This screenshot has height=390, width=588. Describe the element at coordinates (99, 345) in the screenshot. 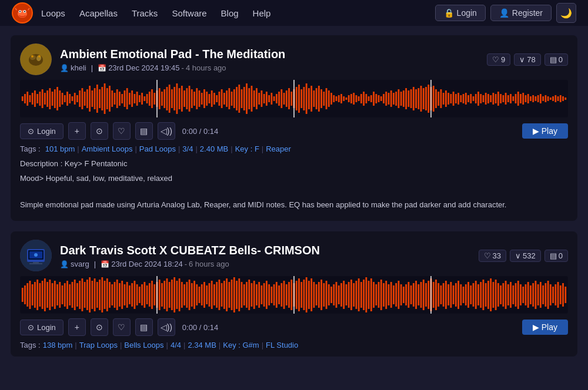

I see `tag-trap-2: Trap Loops` at that location.